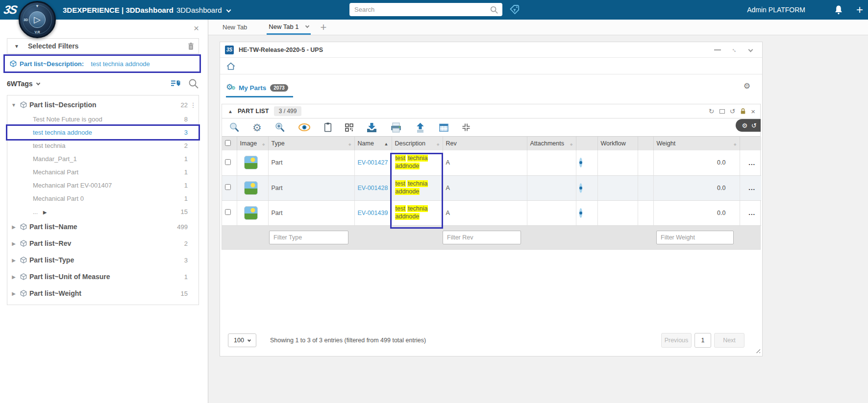 The image size is (868, 403). Describe the element at coordinates (743, 111) in the screenshot. I see `lock-icon` at that location.